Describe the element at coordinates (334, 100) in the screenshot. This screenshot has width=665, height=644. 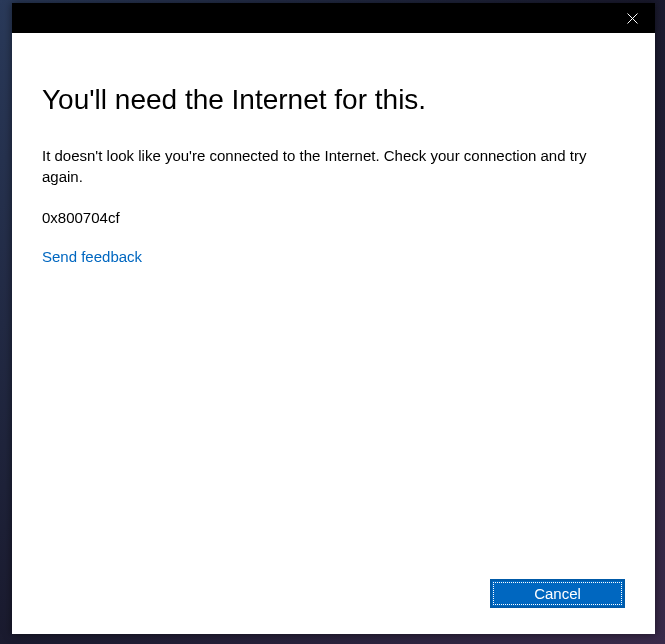
I see `dialog-heading: You'll need the Internet for this.` at that location.